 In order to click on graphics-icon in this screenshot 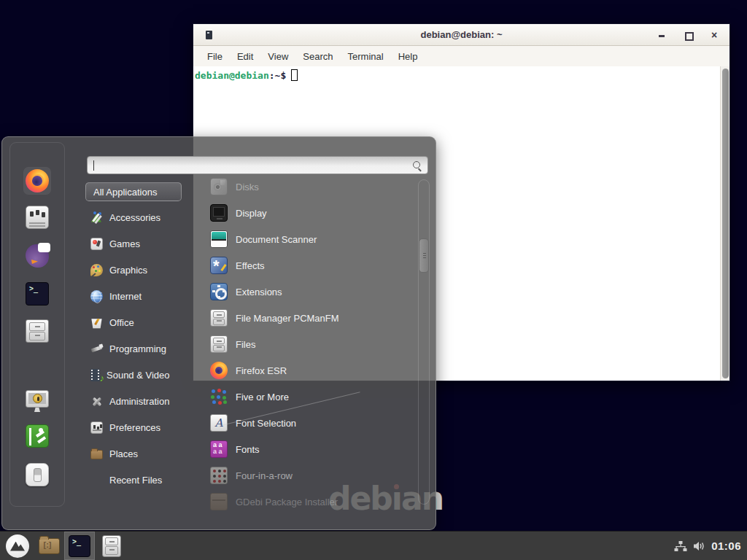, I will do `click(96, 270)`.